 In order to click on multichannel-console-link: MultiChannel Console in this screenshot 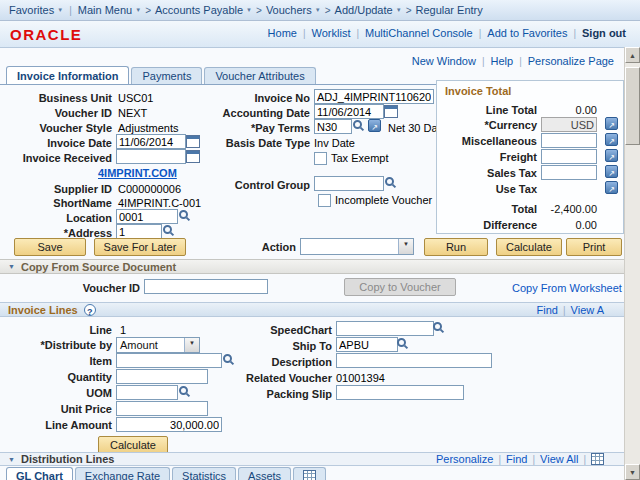, I will do `click(419, 33)`.